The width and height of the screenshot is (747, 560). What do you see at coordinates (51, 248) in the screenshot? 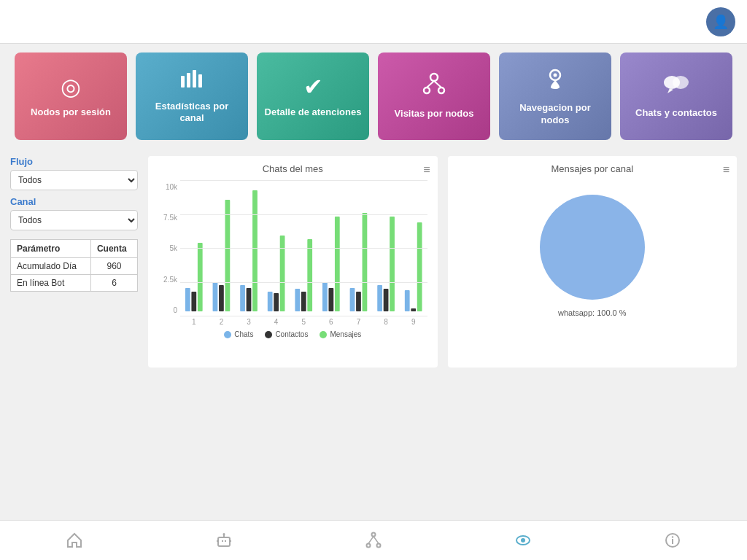
I see `col-parametro: Parámetro` at bounding box center [51, 248].